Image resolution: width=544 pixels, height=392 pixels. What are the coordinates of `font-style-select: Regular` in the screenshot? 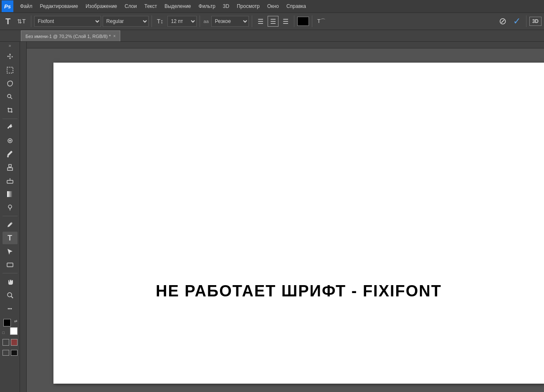 It's located at (126, 21).